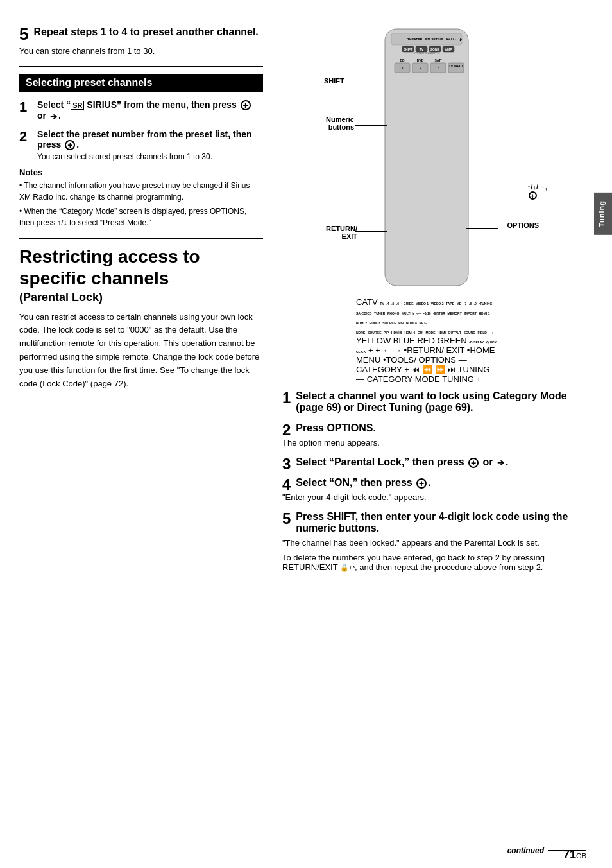  I want to click on notes-section: Notes The channel information you have p…, so click(141, 198).